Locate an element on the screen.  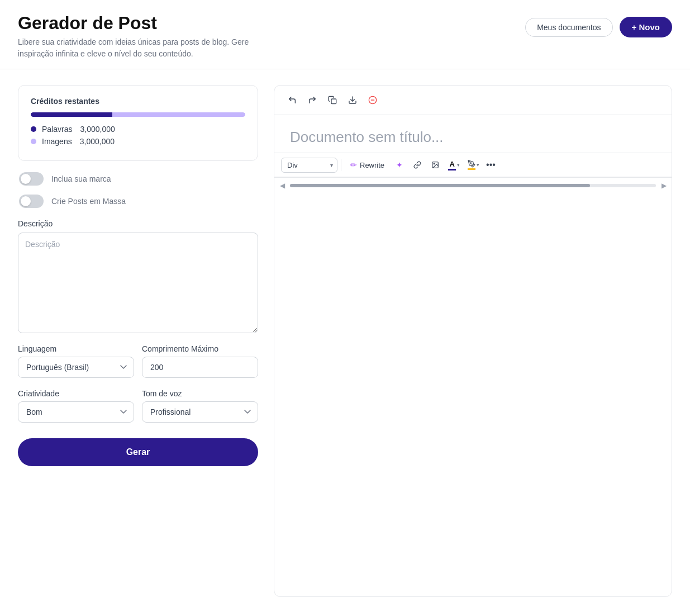
meus-documentos-button: Meus documentos is located at coordinates (569, 27).